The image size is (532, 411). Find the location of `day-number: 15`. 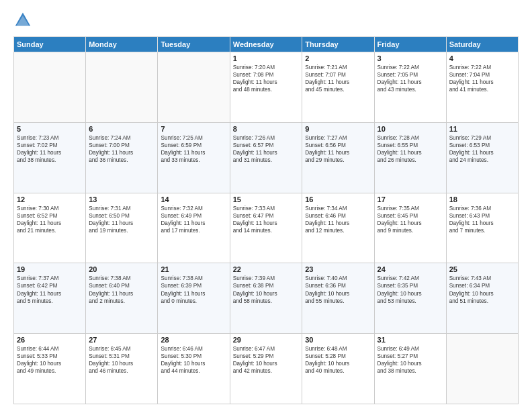

day-number: 15 is located at coordinates (266, 199).